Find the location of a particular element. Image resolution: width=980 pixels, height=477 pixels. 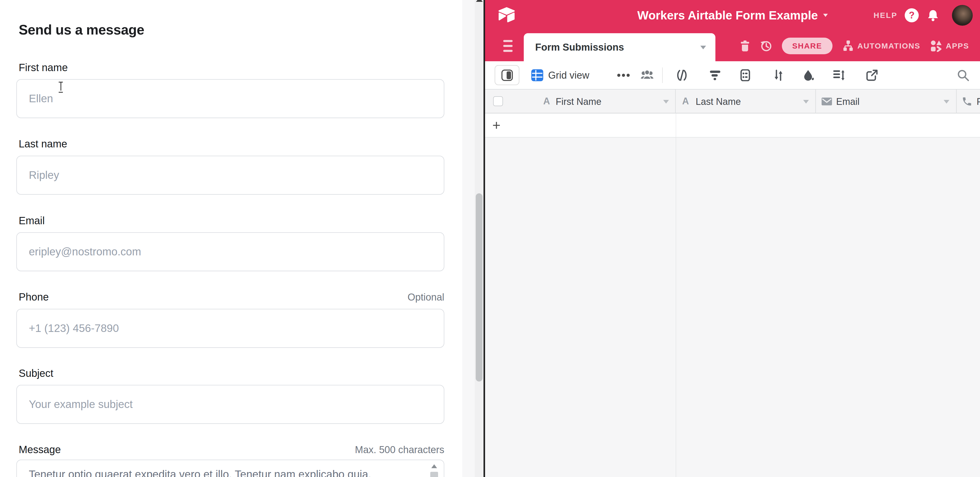

airtable-tabbar: Form Submissions is located at coordinates (733, 46).